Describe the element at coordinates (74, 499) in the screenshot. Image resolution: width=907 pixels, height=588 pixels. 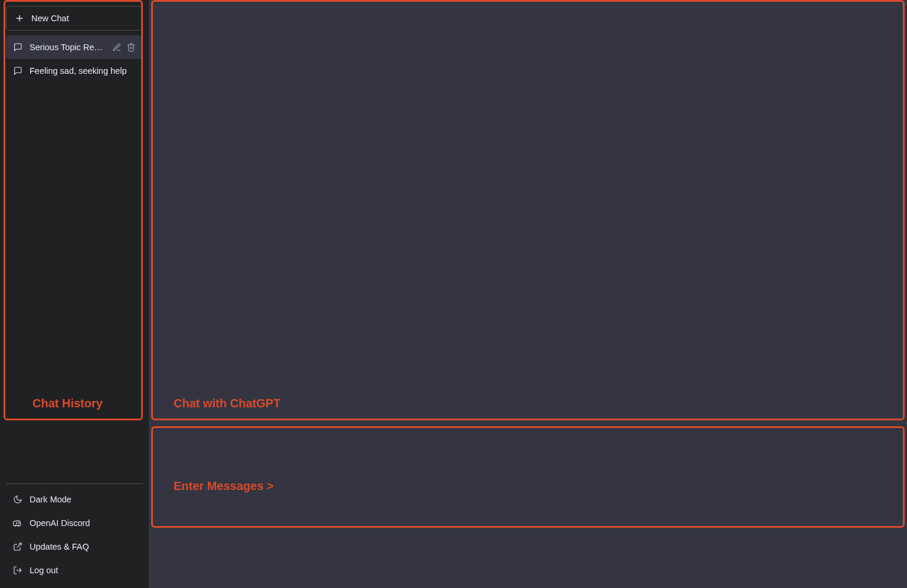
I see `dark-mode-button: Dark Mode` at that location.